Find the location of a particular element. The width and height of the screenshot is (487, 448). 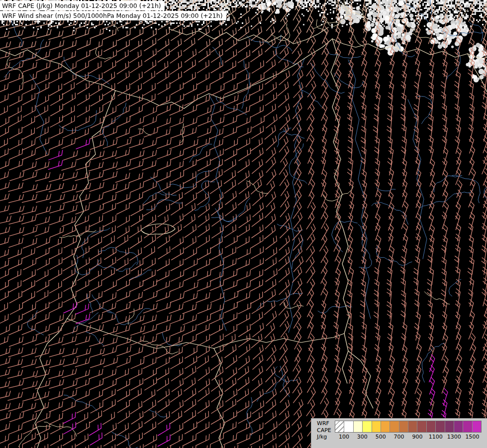

legend-field-label: CAPE is located at coordinates (326, 431).